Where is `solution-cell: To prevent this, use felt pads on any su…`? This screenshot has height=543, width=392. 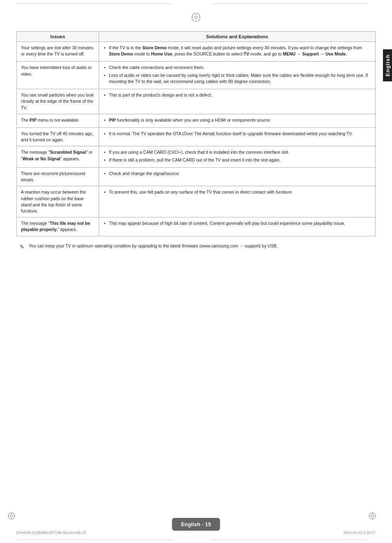
solution-cell: To prevent this, use felt pads on any su… is located at coordinates (238, 202).